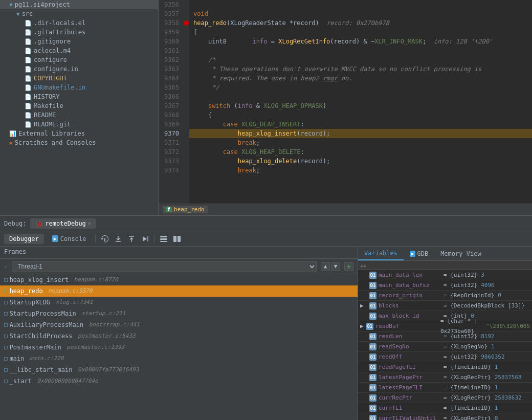 The height and width of the screenshot is (420, 532). I want to click on sidebar-item-readme: 📄 README, so click(79, 115).